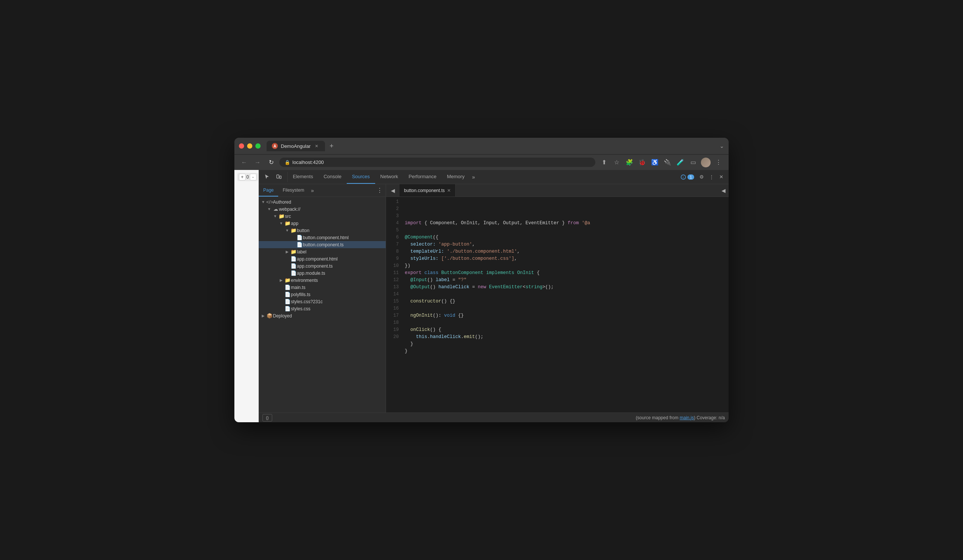  Describe the element at coordinates (322, 302) in the screenshot. I see `tree-item: 📄styles.css?231c` at that location.